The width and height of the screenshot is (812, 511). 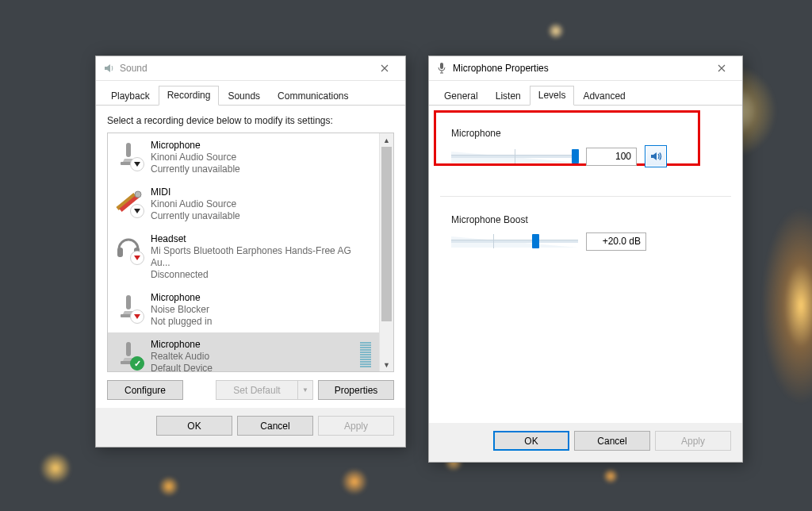 What do you see at coordinates (611, 157) in the screenshot?
I see `mic-level-value: 100` at bounding box center [611, 157].